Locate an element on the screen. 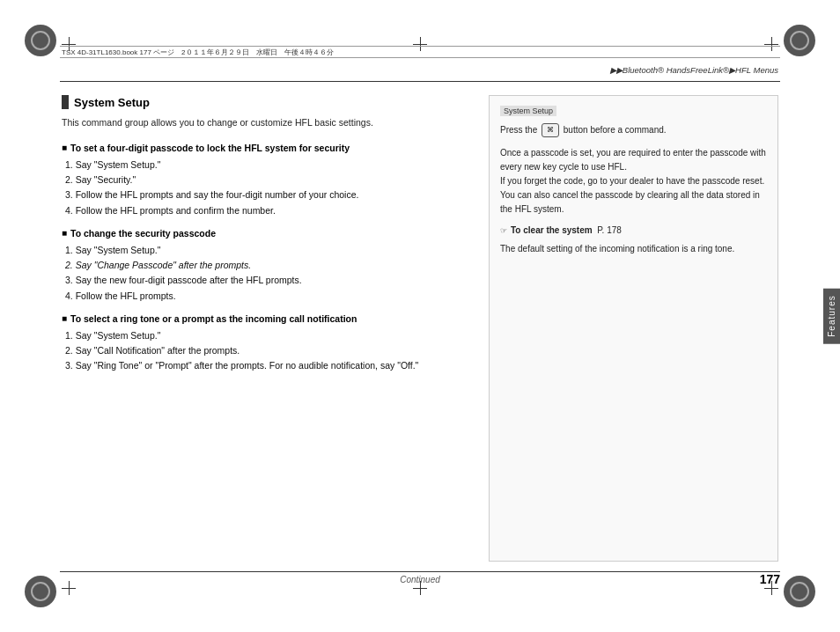 This screenshot has width=840, height=632. heading-bar is located at coordinates (65, 102).